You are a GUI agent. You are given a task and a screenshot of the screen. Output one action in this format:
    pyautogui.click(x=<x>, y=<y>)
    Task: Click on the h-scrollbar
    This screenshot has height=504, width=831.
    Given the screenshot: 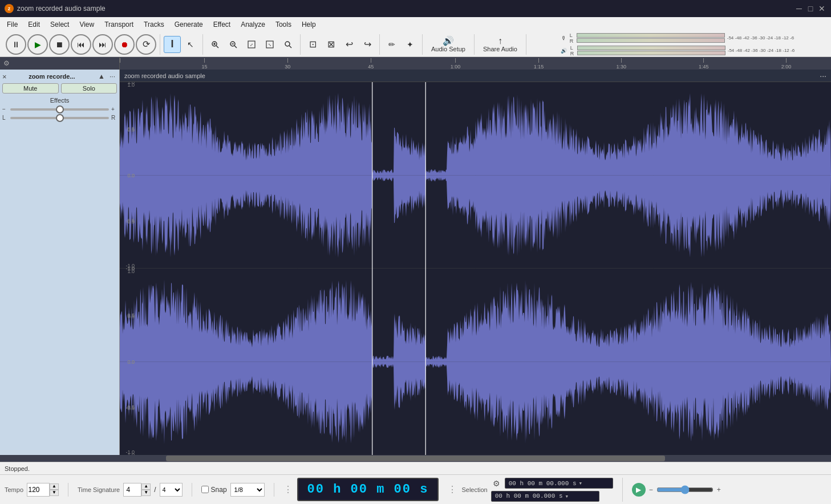 What is the action you would take?
    pyautogui.click(x=415, y=458)
    